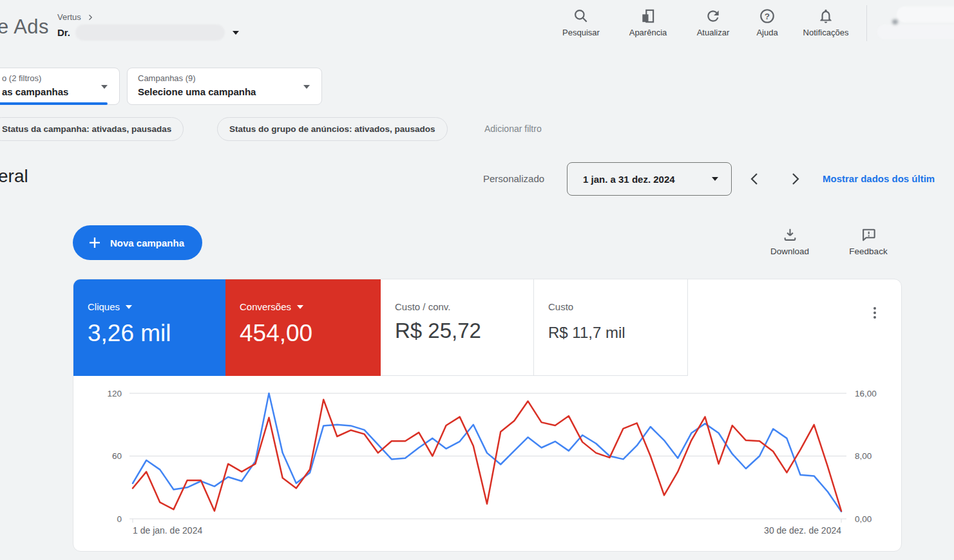  What do you see at coordinates (24, 27) in the screenshot?
I see `google-ads-logo: e Ads` at bounding box center [24, 27].